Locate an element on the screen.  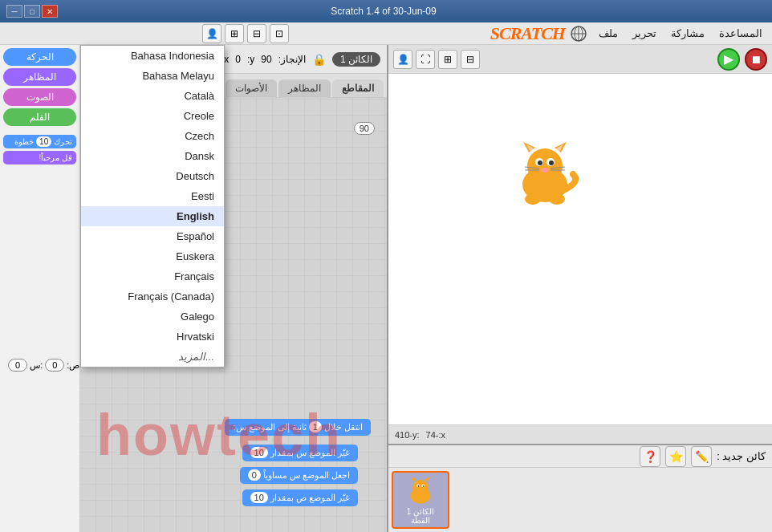
block-categories-panel: الحركة المظاهر الصوت القلم تحرك 10 خطوة … is located at coordinates (40, 289).